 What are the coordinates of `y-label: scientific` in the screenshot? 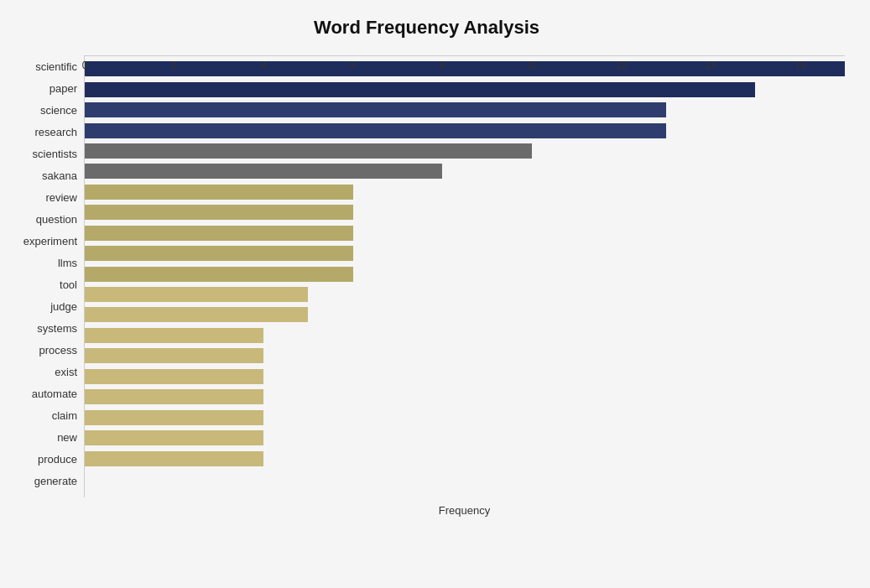 It's located at (46, 66).